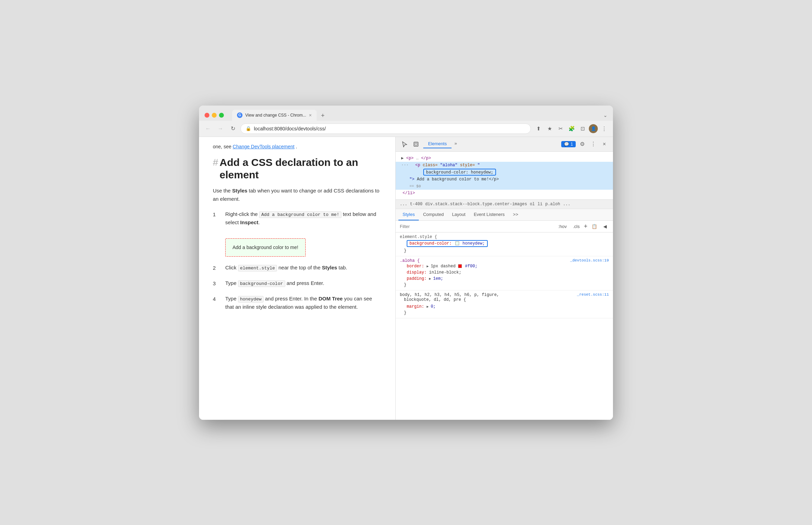 The height and width of the screenshot is (525, 812). What do you see at coordinates (304, 268) in the screenshot?
I see `step-content: Click element.style near the top of the …` at bounding box center [304, 268].